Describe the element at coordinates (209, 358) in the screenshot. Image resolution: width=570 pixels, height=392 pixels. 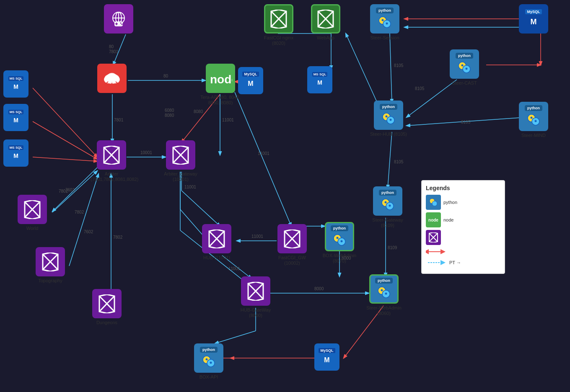
I see `box-api-icon: python` at that location.